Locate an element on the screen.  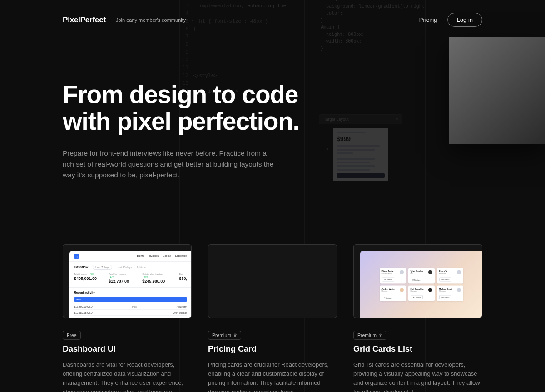
site-header: PixelPerfect Join early member's communi… is located at coordinates (272, 14).